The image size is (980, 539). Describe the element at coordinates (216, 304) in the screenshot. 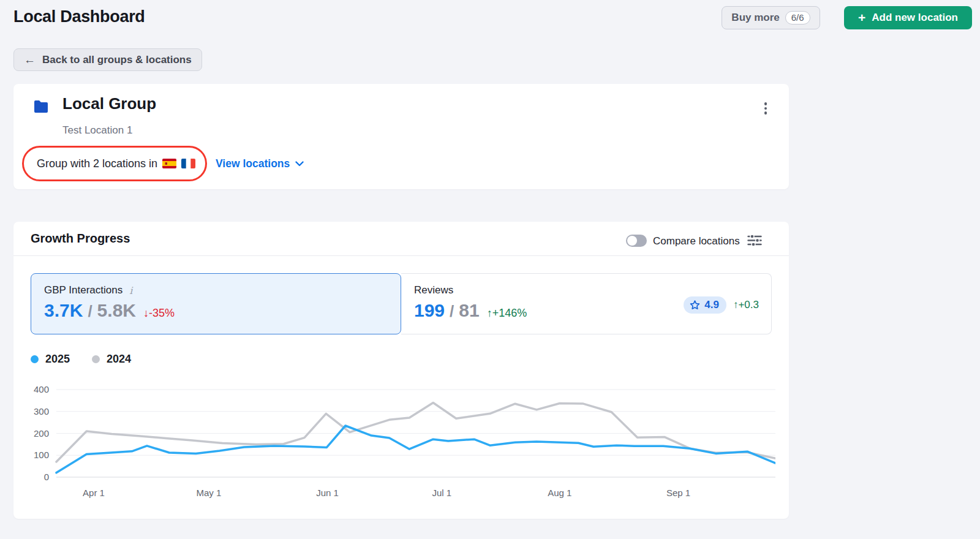

I see `tab-gbp-interactions: GBP Interactions i 3.7K / 5.8K ↓-35%` at that location.